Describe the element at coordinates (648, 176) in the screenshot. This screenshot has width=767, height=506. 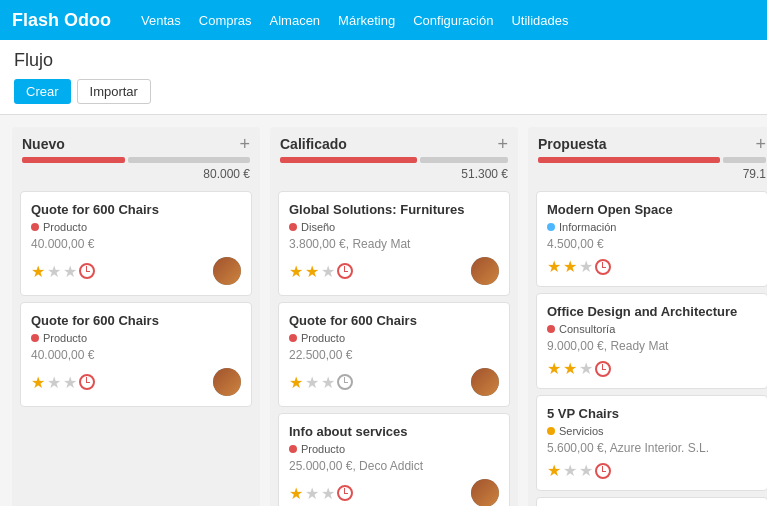
I see `column-amount-propuesta: 79.1` at that location.